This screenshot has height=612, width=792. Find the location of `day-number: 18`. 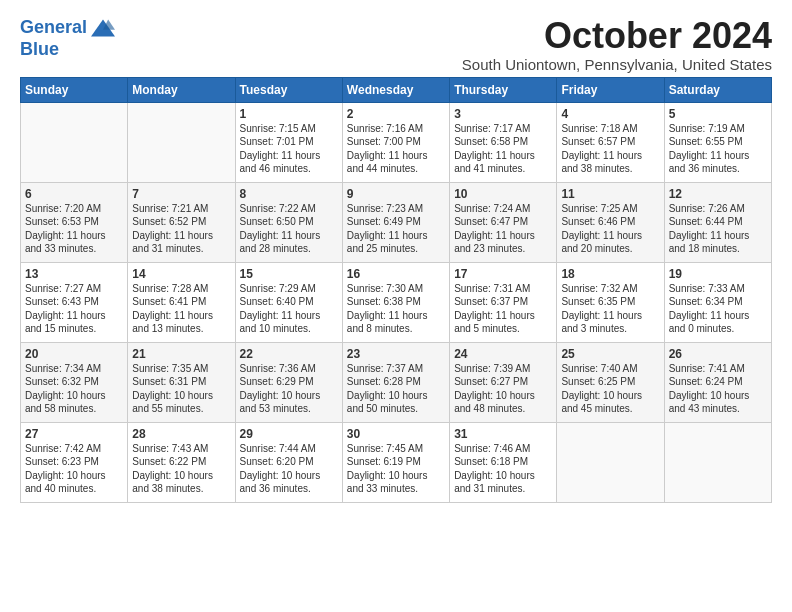

day-number: 18 is located at coordinates (610, 274).